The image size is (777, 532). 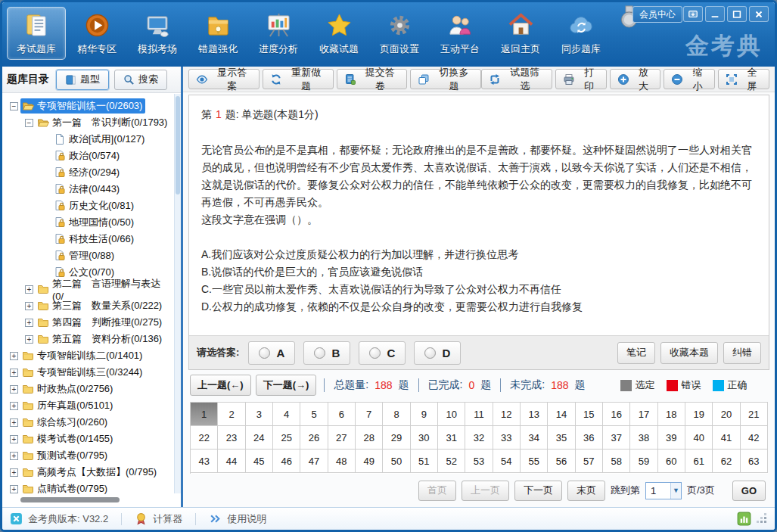 What do you see at coordinates (521, 33) in the screenshot?
I see `top-nav-item: 返回主页` at bounding box center [521, 33].